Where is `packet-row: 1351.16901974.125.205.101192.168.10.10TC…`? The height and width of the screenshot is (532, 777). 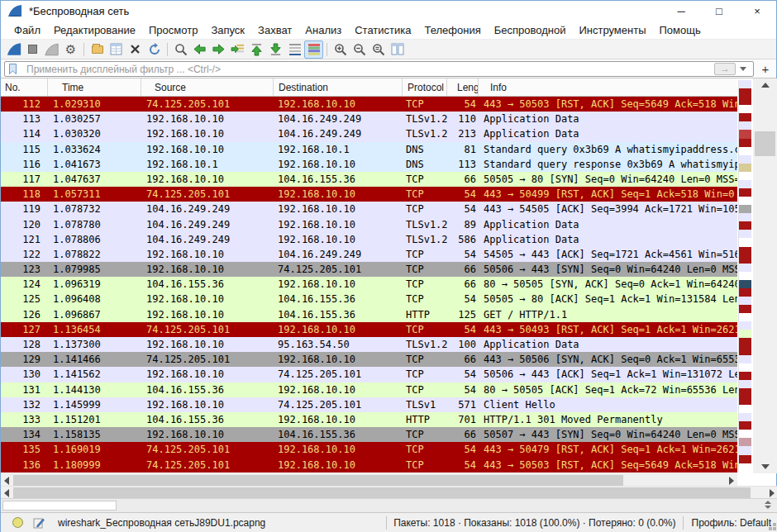
packet-row: 1351.16901974.125.205.101192.168.10.10TC… is located at coordinates (369, 449).